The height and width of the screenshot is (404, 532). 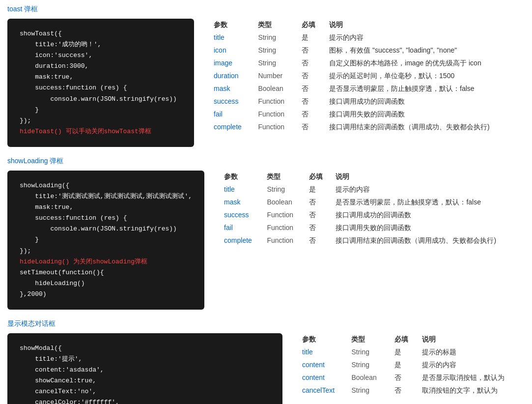 I want to click on param-name: duration, so click(x=231, y=76).